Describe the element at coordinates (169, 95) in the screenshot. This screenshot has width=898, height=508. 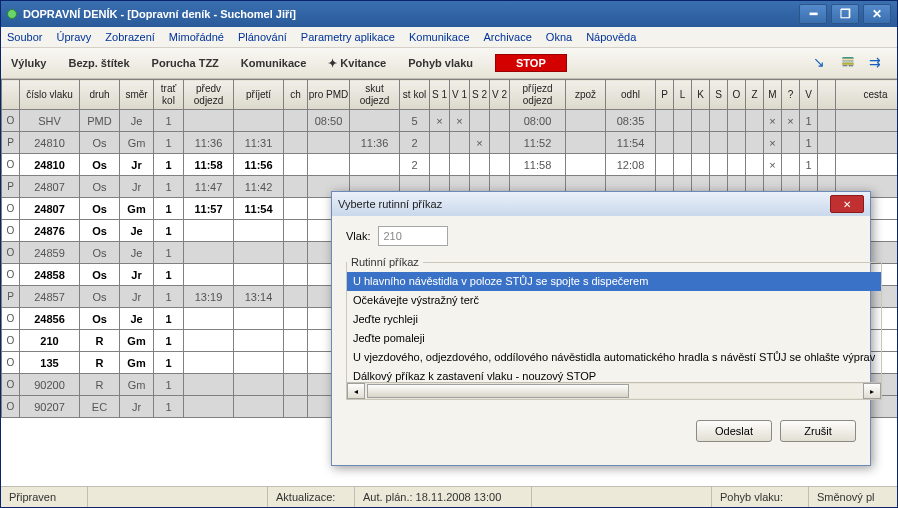
I see `col-header: trať kol` at that location.